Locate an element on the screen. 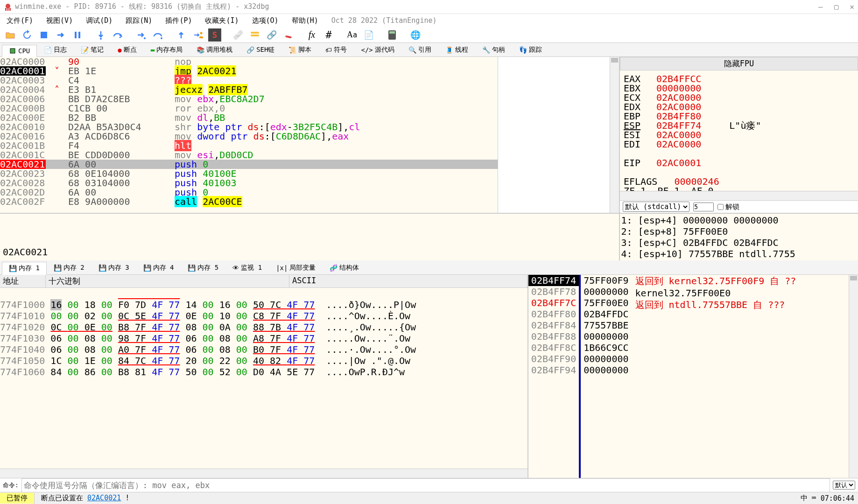 The image size is (858, 504). tab-threads: 🧵线程 is located at coordinates (457, 50).